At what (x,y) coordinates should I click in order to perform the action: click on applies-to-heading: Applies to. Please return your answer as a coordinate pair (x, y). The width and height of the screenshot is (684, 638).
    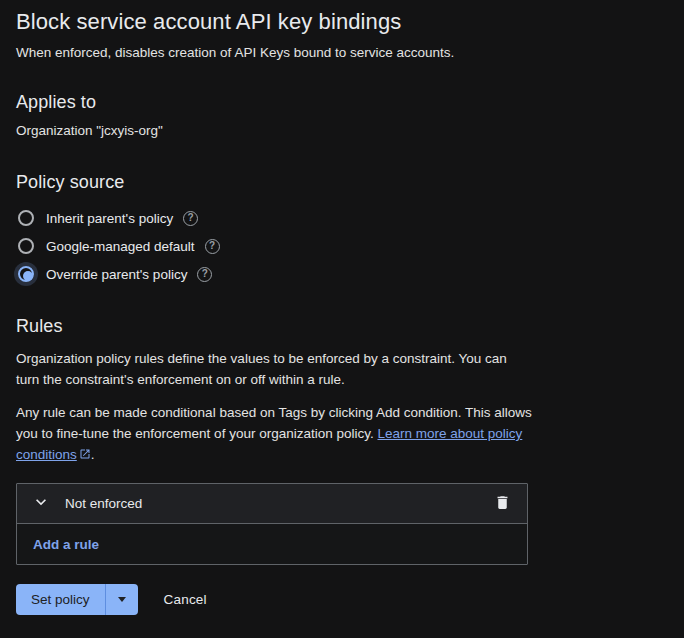
    Looking at the image, I should click on (342, 102).